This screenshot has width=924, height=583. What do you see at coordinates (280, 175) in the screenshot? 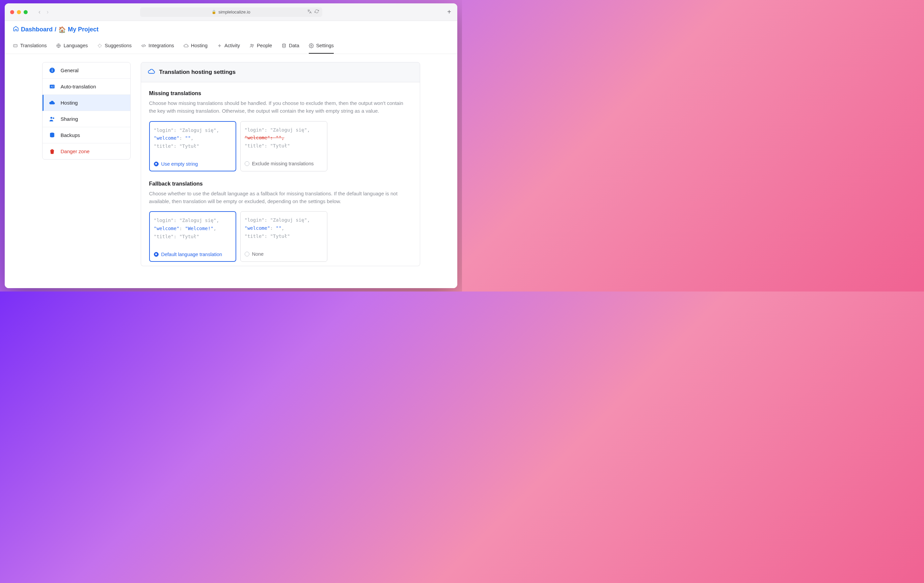
I see `settings-main: Translation hosting settings Missing tra…` at bounding box center [280, 175].